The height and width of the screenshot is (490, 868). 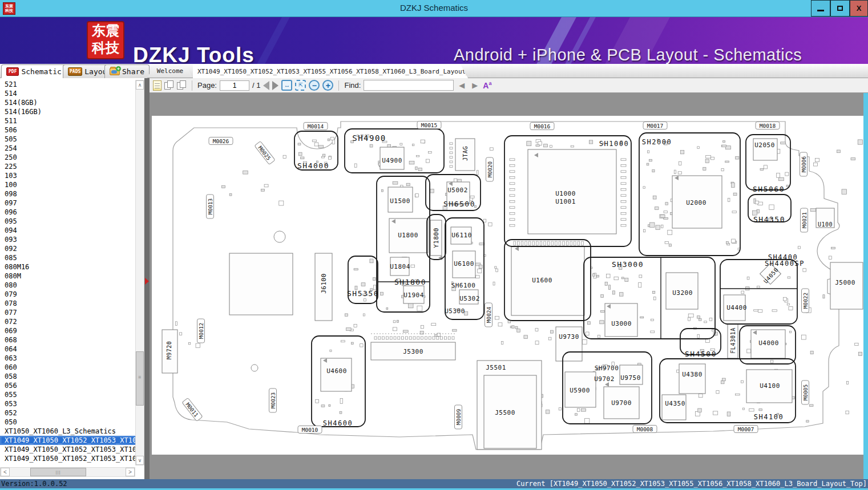 I want to click on fiducial-label: M0006, so click(x=804, y=164).